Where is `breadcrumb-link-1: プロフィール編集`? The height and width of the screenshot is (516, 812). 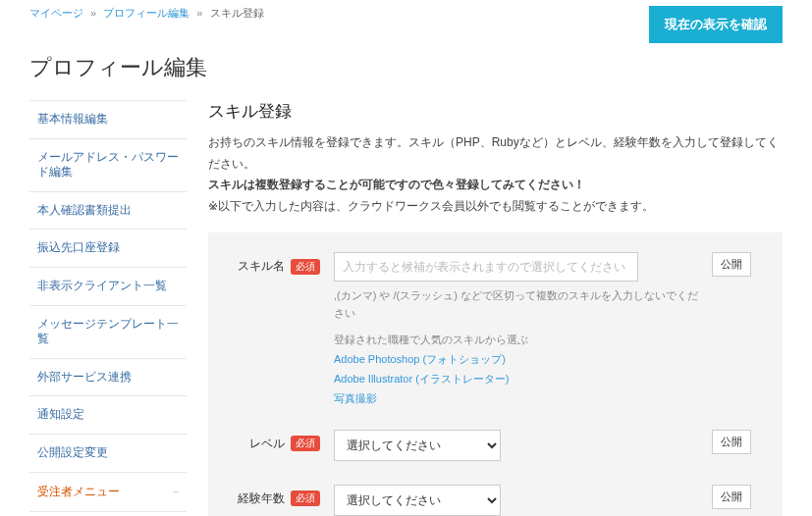
breadcrumb-link-1: プロフィール編集 is located at coordinates (146, 13).